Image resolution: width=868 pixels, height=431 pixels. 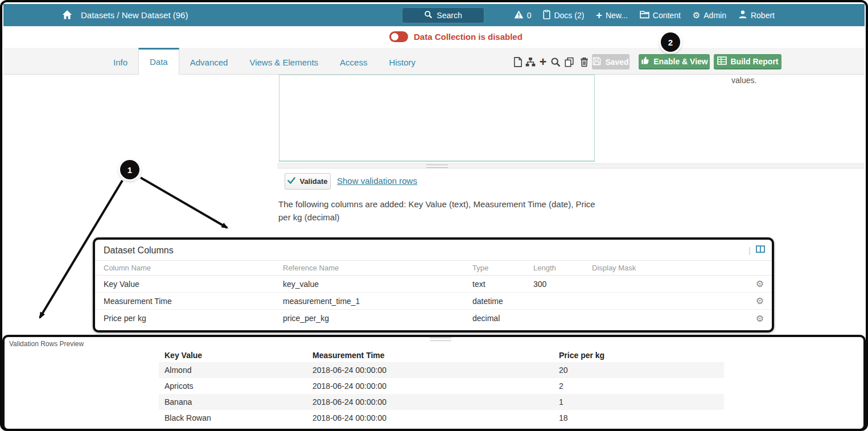 What do you see at coordinates (523, 15) in the screenshot?
I see `nav-alerts: 0` at bounding box center [523, 15].